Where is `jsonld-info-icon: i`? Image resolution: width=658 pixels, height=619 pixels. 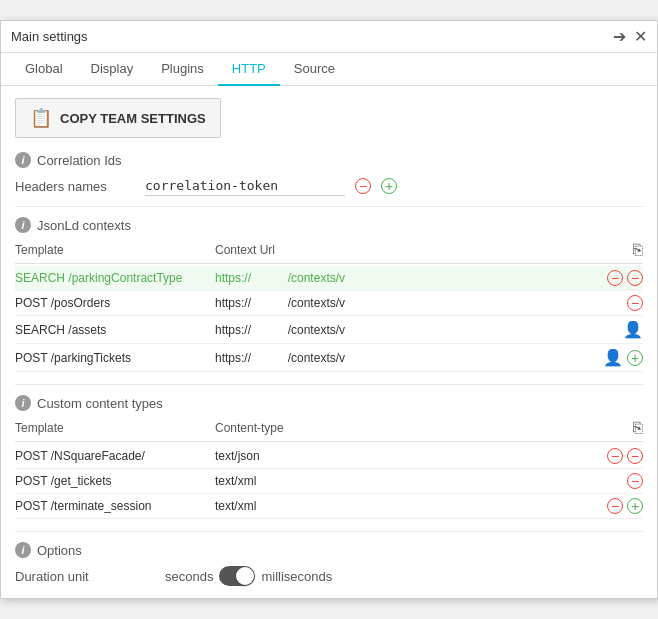
jsonld-info-icon: i is located at coordinates (23, 225).